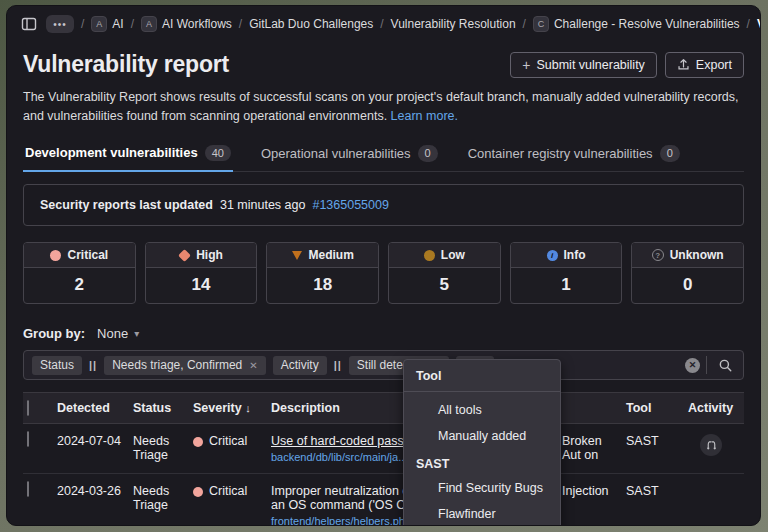  I want to click on select-all-checkbox, so click(28, 408).